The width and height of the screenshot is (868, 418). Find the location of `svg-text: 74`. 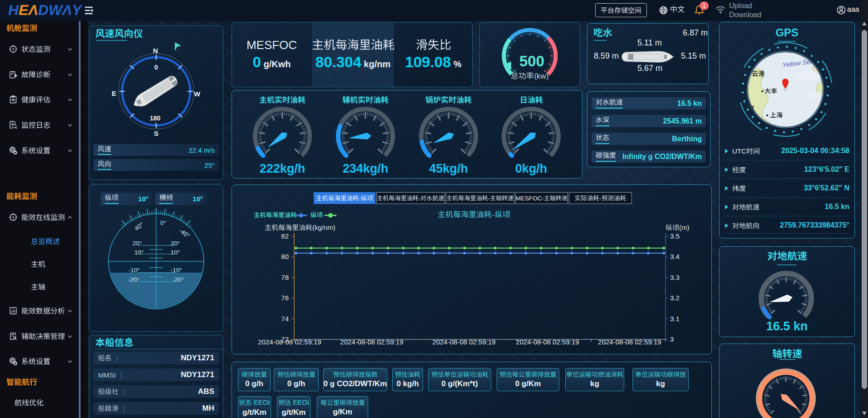

svg-text: 74 is located at coordinates (285, 319).